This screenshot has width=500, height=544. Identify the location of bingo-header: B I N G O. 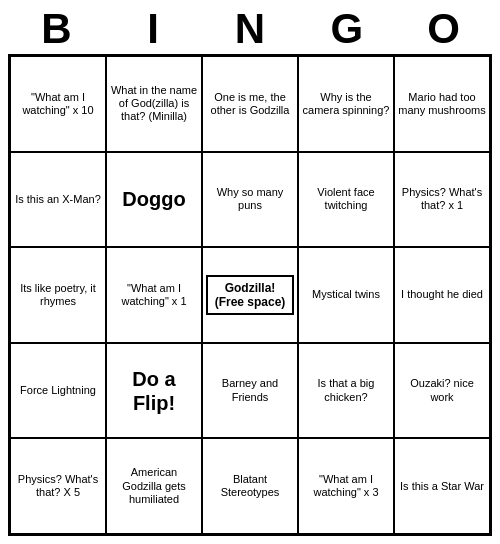
(250, 29).